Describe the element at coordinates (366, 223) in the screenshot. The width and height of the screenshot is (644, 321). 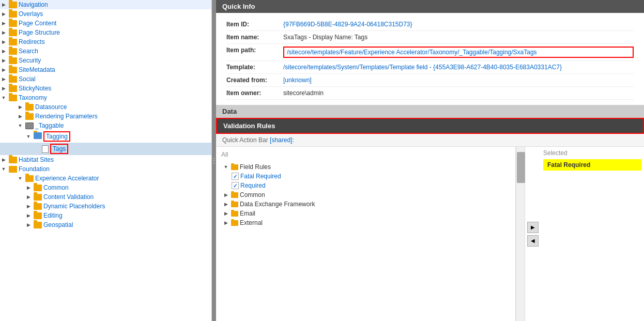
I see `external-node: External` at that location.